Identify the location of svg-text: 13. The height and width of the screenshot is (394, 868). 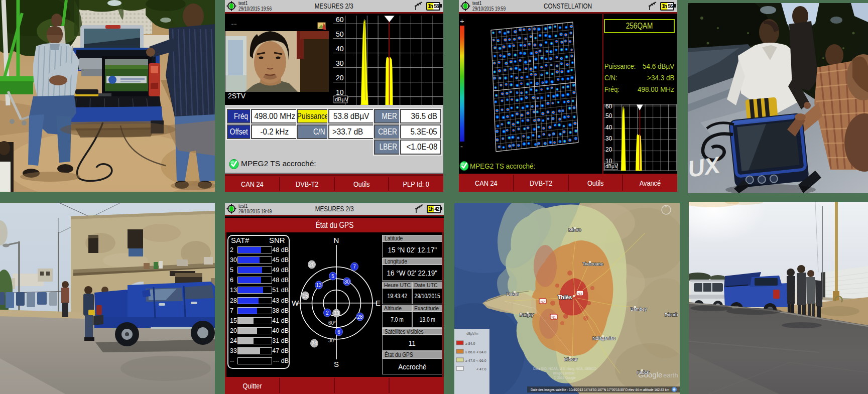
(319, 285).